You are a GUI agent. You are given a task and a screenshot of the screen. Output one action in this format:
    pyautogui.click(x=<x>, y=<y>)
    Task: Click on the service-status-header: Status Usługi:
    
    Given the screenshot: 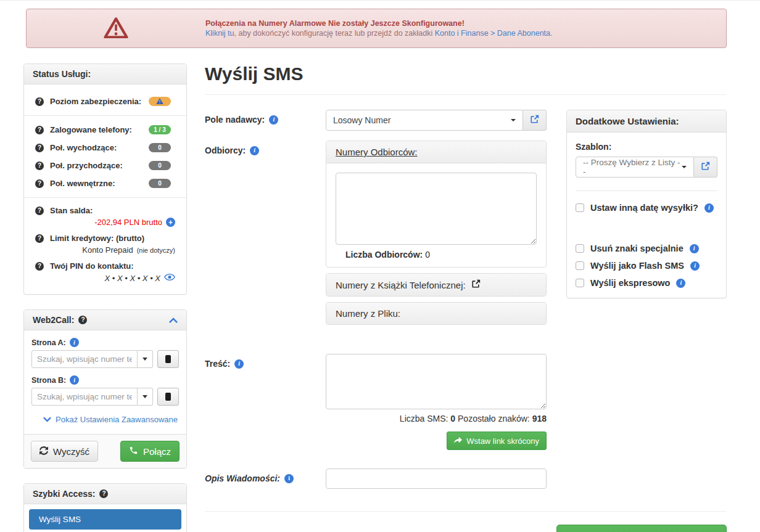 What is the action you would take?
    pyautogui.click(x=105, y=74)
    